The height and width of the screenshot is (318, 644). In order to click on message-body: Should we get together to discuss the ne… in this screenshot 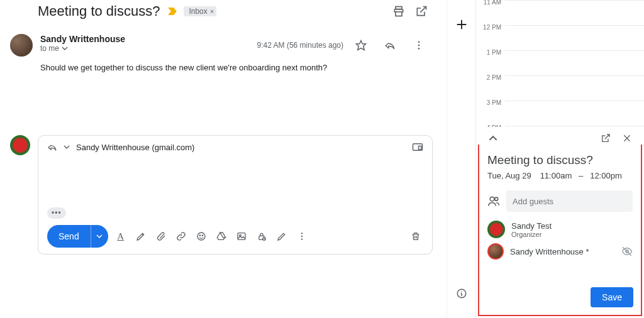, I will do `click(221, 65)`.